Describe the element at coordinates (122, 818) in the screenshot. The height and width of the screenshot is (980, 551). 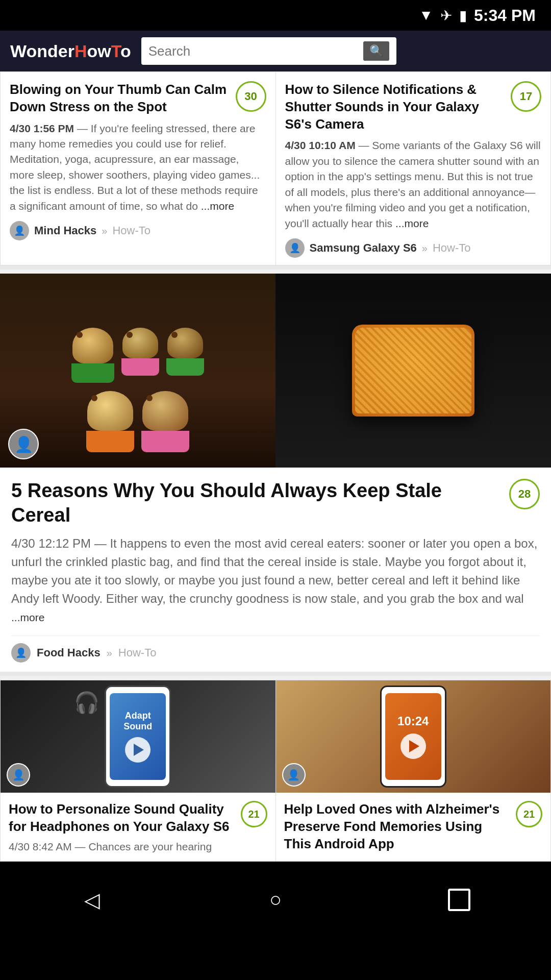
I see `bottom-card-title: How to Personalize Sound Quality for Hea…` at that location.